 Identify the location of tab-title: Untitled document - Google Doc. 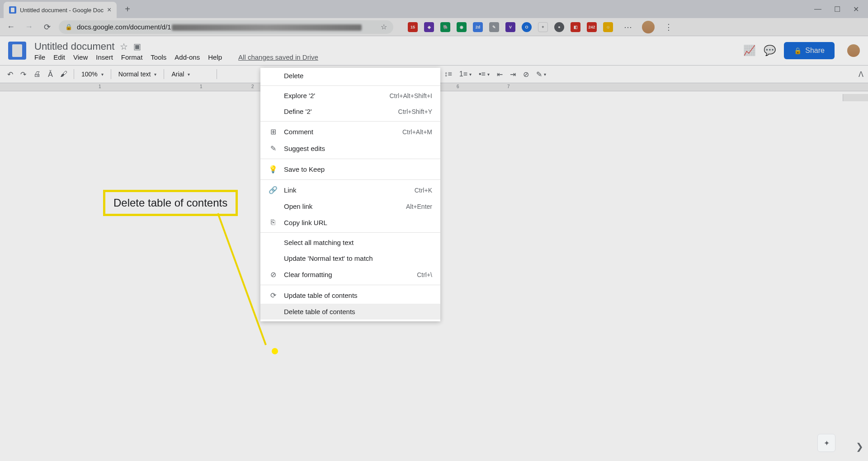
(61, 10).